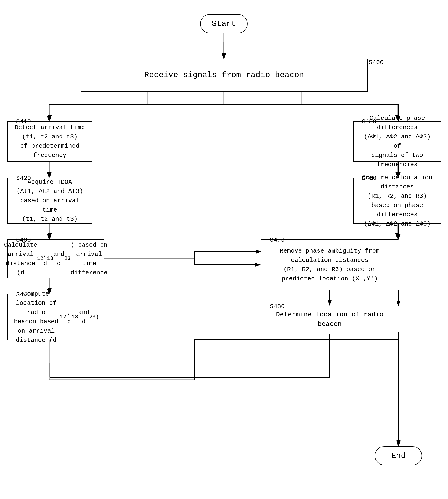 The image size is (448, 499). I want to click on s460-process: Acquire calculation distances(R1, R2, an…, so click(397, 201).